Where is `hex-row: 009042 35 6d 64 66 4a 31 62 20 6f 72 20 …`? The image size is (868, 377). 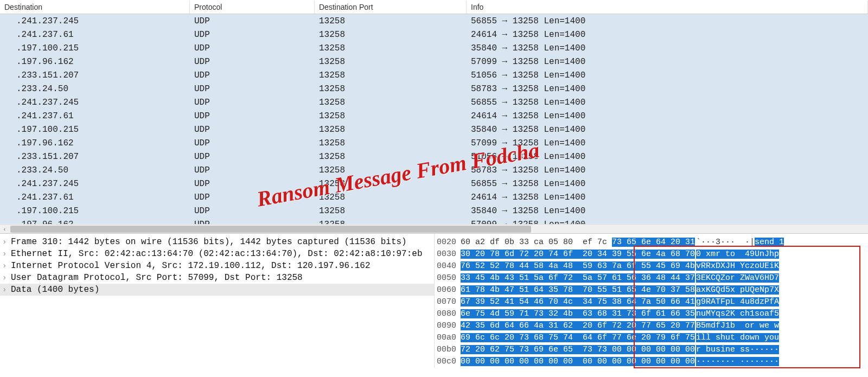
hex-row: 009042 35 6d 64 66 4a 31 62 20 6f 72 20 … is located at coordinates (651, 325).